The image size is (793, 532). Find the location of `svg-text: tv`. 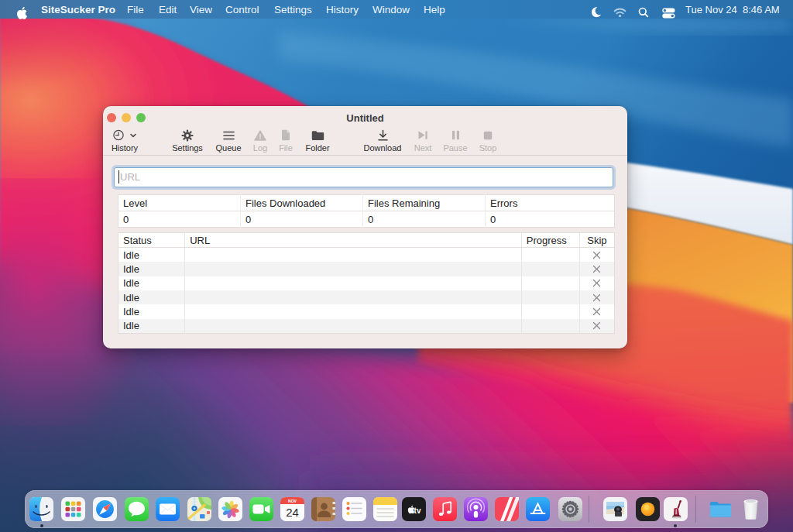

svg-text: tv is located at coordinates (418, 511).